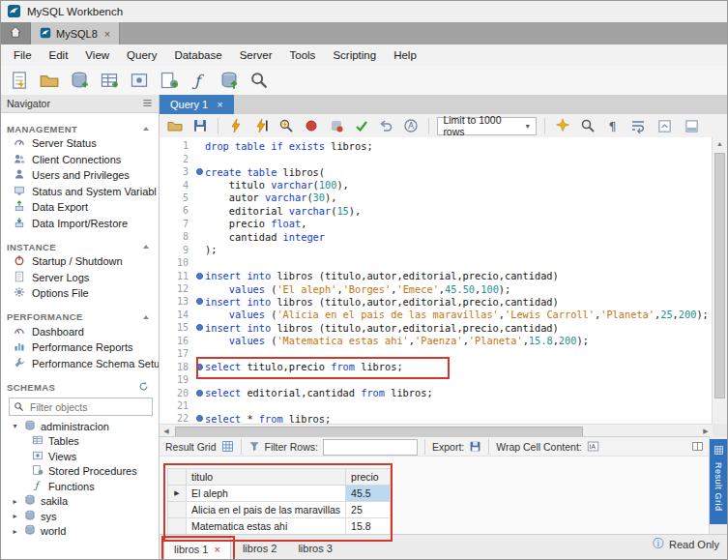  Describe the element at coordinates (81, 406) in the screenshot. I see `schema-filter` at that location.